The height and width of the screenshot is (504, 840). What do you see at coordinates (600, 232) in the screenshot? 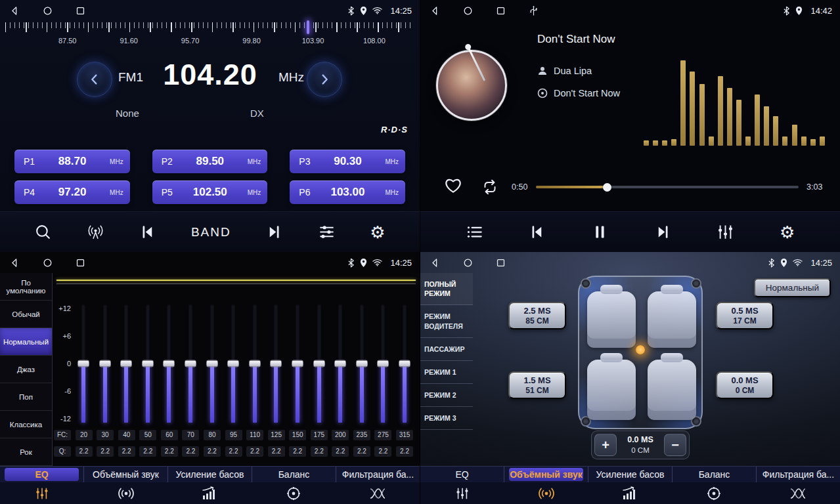
I see `pause-button` at bounding box center [600, 232].